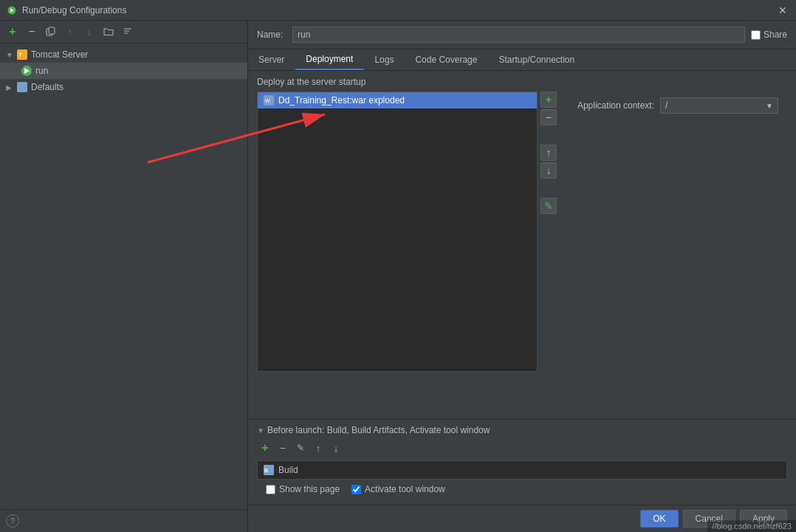 This screenshot has height=532, width=796. What do you see at coordinates (272, 35) in the screenshot?
I see `name-label: Name:` at bounding box center [272, 35].